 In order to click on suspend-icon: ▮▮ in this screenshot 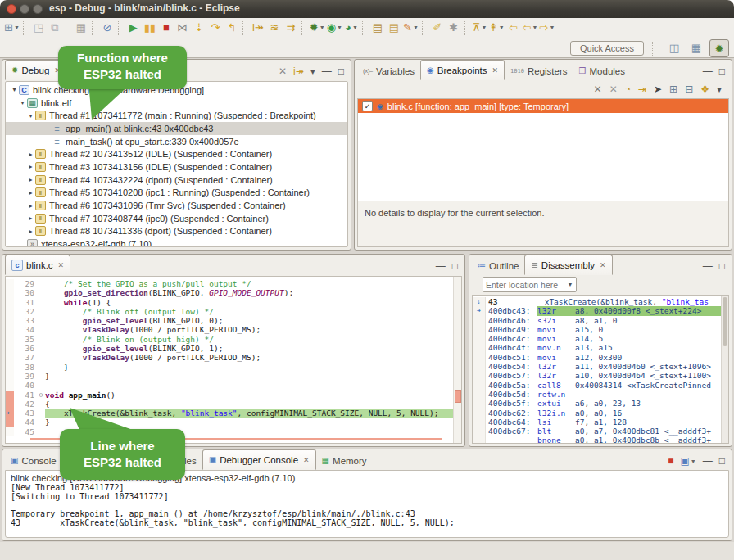, I will do `click(150, 28)`.